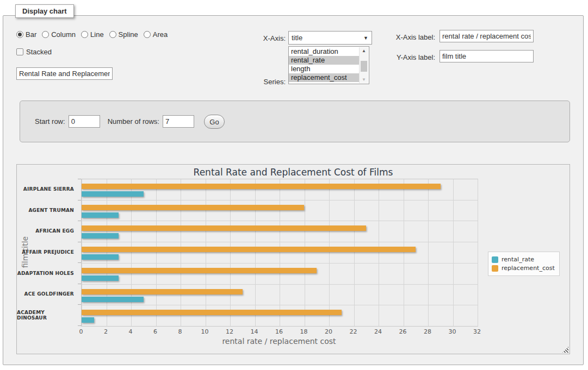  I want to click on stacked-label: Stacked, so click(39, 52).